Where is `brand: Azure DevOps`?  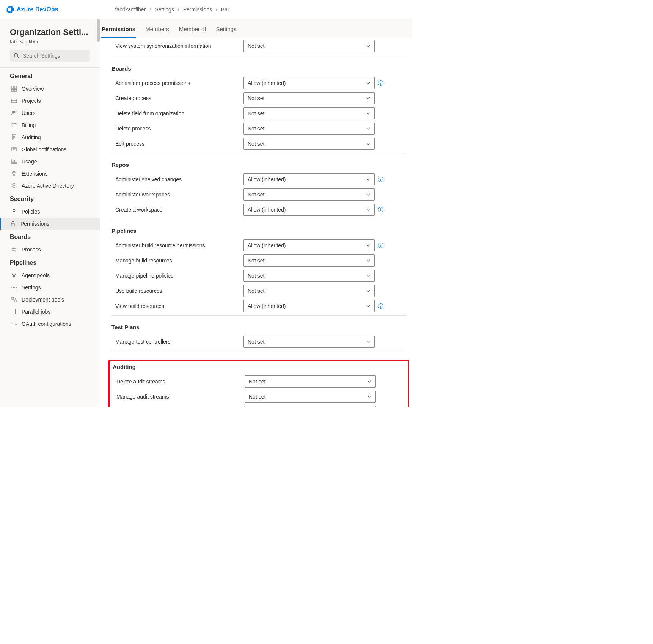 brand: Azure DevOps is located at coordinates (32, 9).